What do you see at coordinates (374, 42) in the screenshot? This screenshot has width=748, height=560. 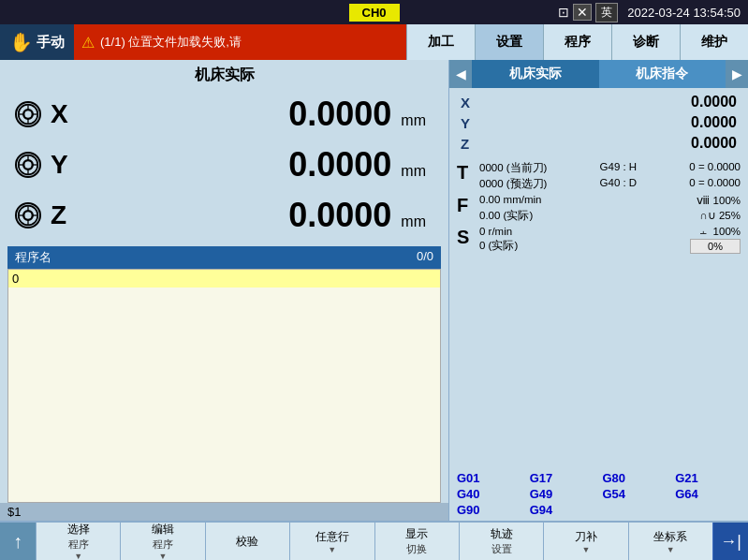 I see `second-bar: ✋ 手动 ⚠ (1/1) 位置文件加载失败,请 加工 设置 程序 诊断 维护` at bounding box center [374, 42].